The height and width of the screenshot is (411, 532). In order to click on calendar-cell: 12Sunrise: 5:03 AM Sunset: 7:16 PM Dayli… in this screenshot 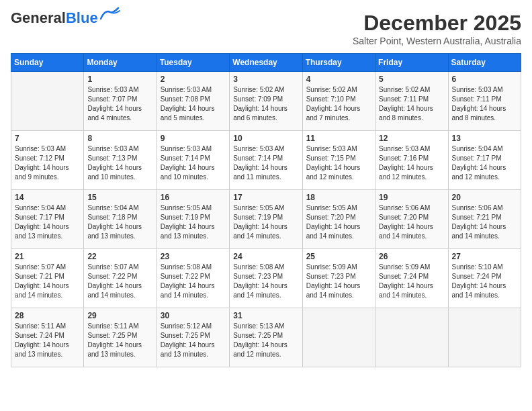, I will do `click(412, 161)`.